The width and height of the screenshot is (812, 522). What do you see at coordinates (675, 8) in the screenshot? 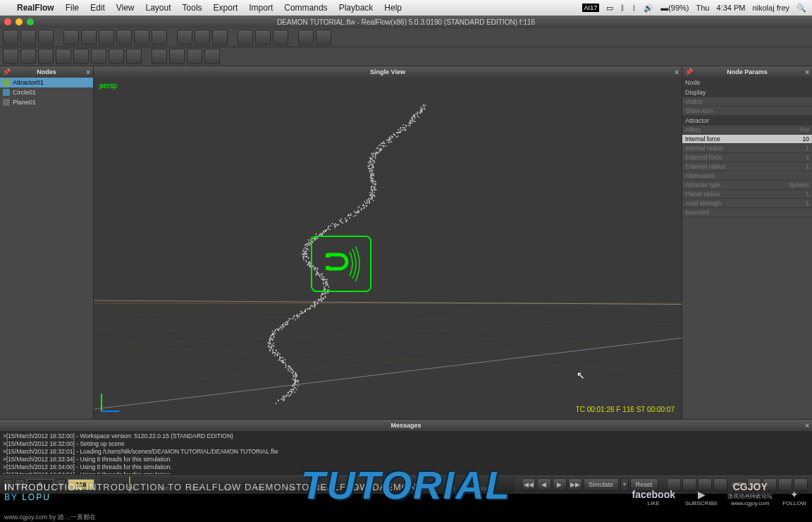
I see `battery-icon: ▬ (99%)` at bounding box center [675, 8].